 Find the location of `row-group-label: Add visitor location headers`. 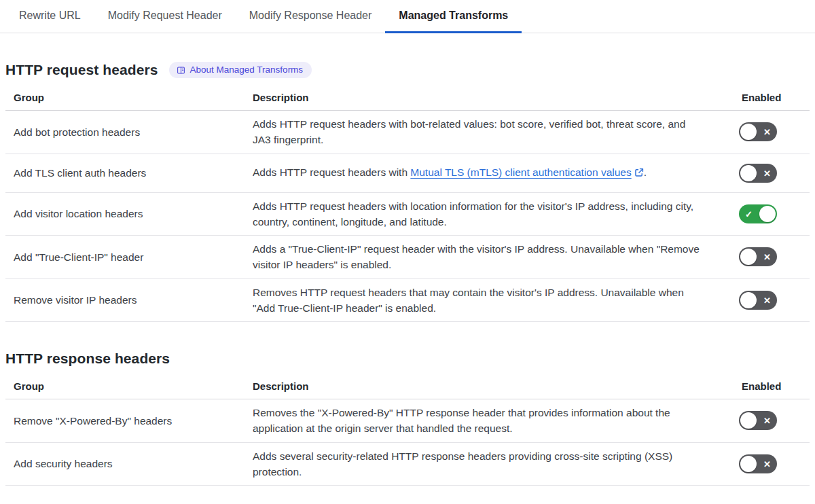

row-group-label: Add visitor location headers is located at coordinates (125, 213).